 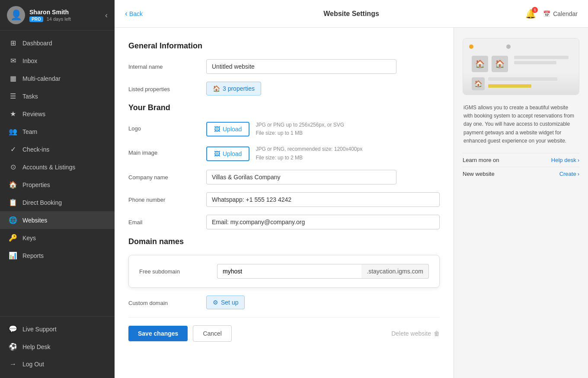 I want to click on sidebar-item-reviews: ★ Reviews, so click(x=57, y=114).